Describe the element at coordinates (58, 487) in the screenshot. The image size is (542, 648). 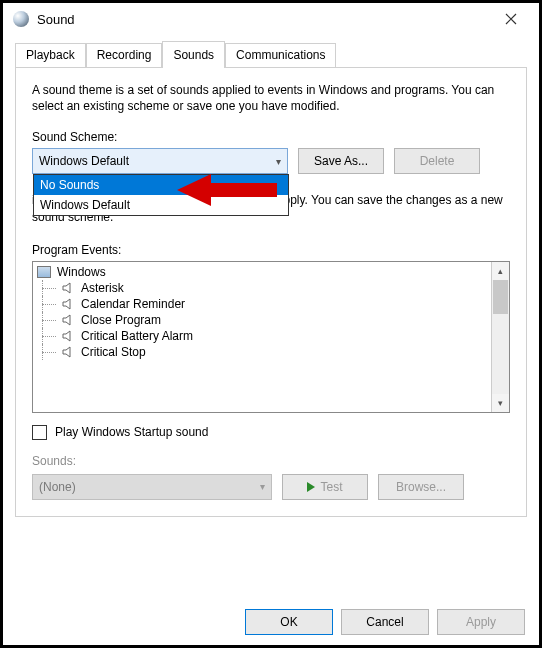
I see `combo-value: (None)` at that location.